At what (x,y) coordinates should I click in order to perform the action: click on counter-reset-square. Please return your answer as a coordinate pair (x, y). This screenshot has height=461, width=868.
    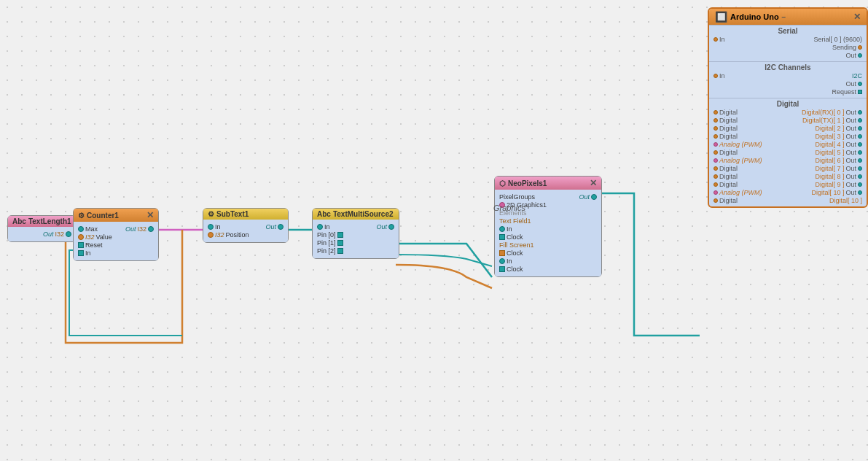
    Looking at the image, I should click on (81, 245).